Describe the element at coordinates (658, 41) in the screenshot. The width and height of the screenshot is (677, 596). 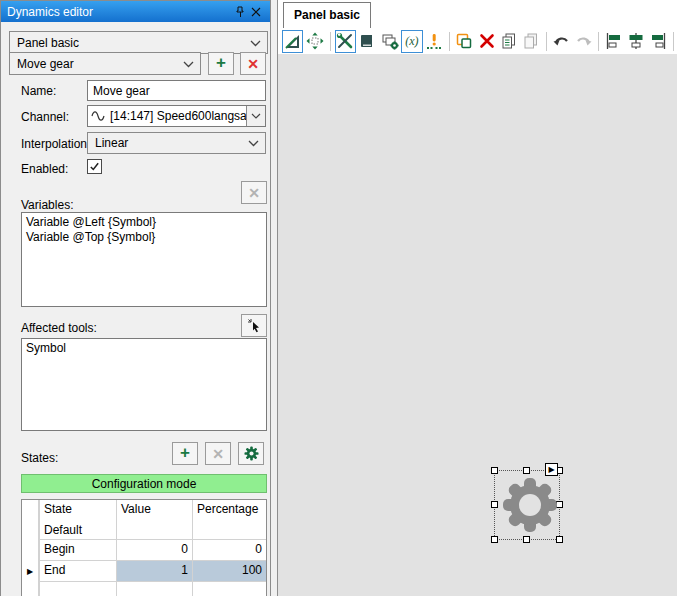
I see `align-right-icon` at that location.